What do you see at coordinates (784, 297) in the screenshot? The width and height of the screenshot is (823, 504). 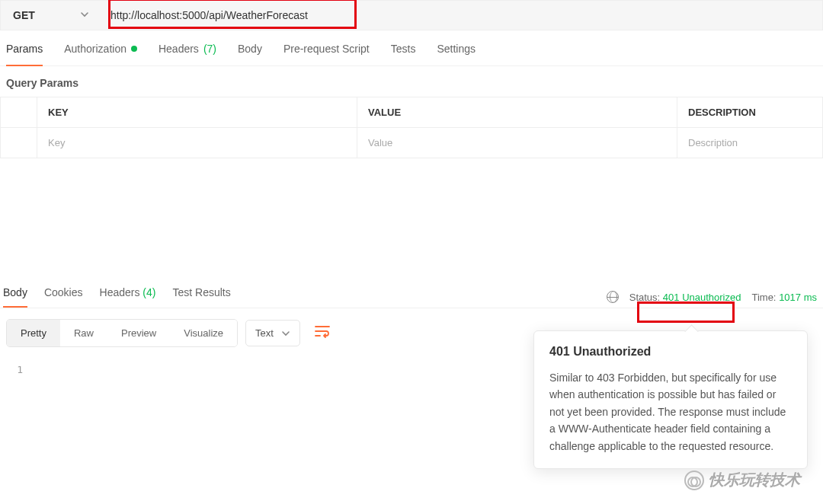 I see `time-block: Time: 1017 ms` at bounding box center [784, 297].